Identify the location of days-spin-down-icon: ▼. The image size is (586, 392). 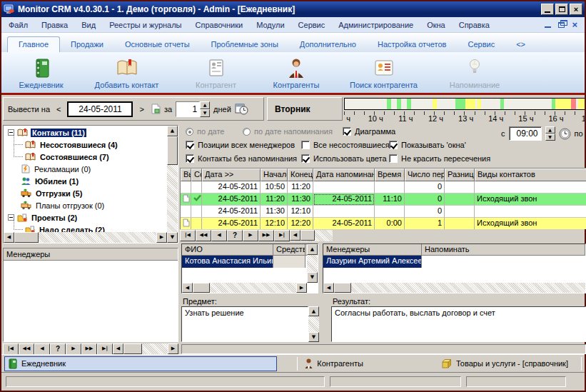
(205, 113).